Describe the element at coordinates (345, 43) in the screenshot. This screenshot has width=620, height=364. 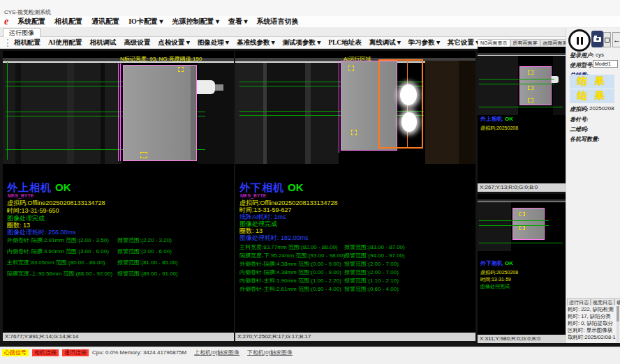
I see `tool-plc-address: PLC地址表` at that location.